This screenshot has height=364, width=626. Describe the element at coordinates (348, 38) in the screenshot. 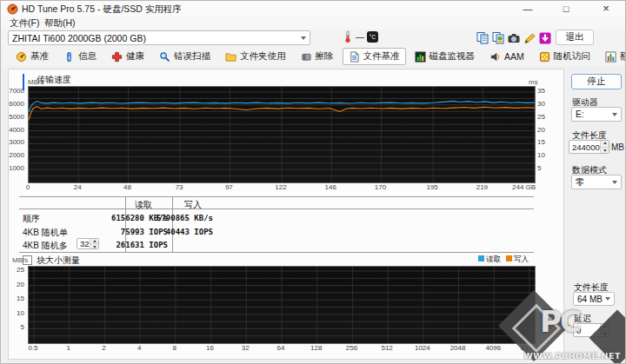

I see `thermometer-icon` at that location.